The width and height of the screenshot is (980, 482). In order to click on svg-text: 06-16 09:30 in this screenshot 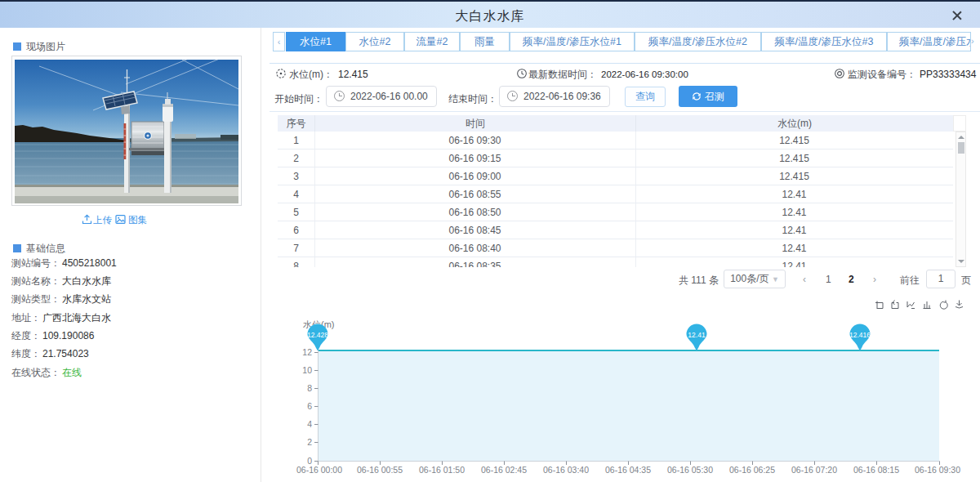, I will do `click(938, 470)`.